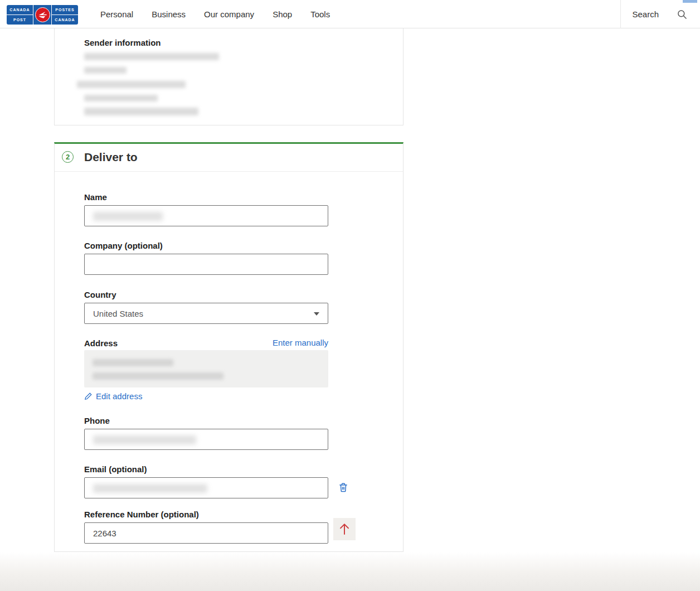 This screenshot has height=591, width=700. Describe the element at coordinates (229, 77) in the screenshot. I see `sender-information-card: Sender information` at that location.